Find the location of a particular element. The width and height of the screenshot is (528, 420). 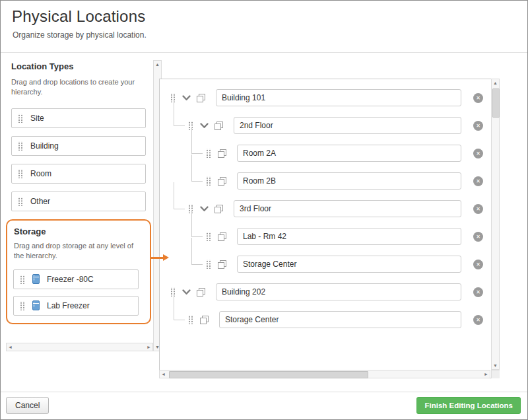

location-types-description: Drag and drop locations to create your h… is located at coordinates (79, 87).